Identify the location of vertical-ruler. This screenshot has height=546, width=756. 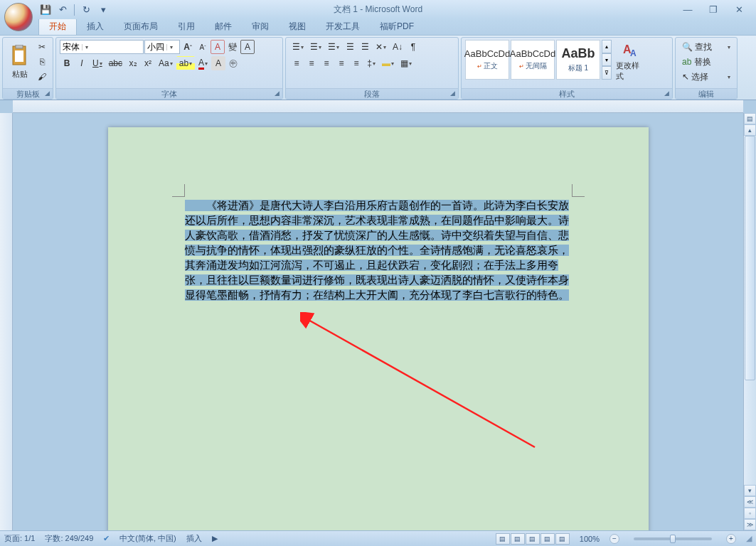
(6, 321).